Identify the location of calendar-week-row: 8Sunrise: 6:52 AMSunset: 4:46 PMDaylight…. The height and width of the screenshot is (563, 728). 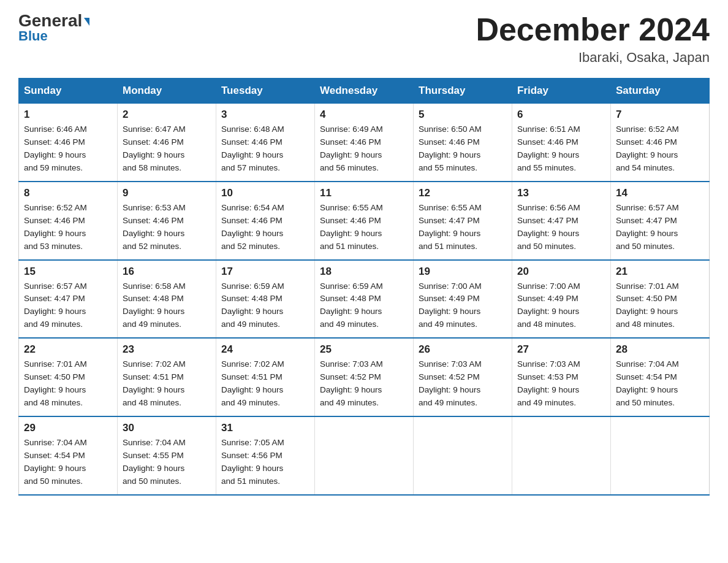
(364, 221).